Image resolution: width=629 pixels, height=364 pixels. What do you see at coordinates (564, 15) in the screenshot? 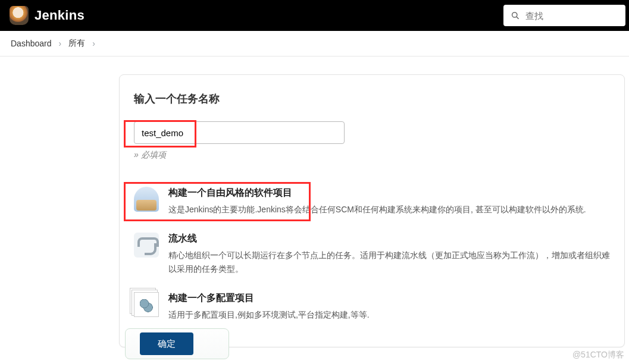
I see `search-box` at bounding box center [564, 15].